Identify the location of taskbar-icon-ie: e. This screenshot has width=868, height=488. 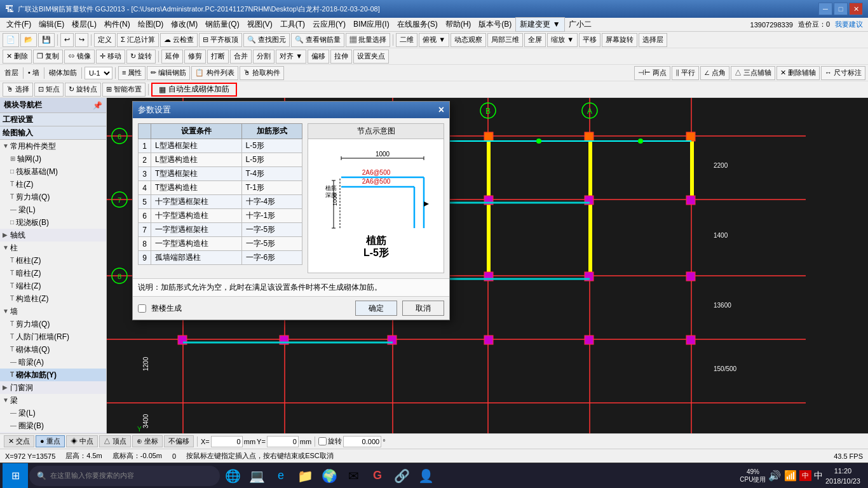
(281, 476).